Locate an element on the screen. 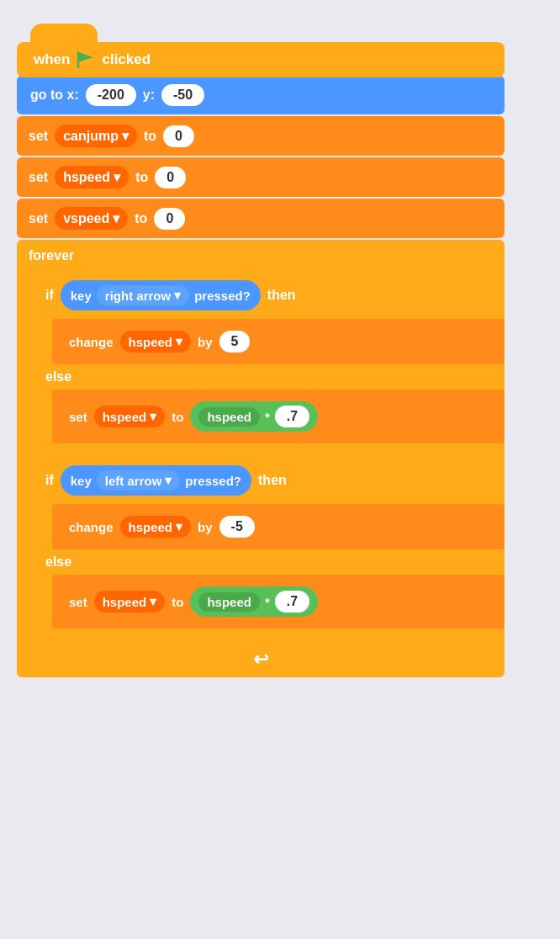 The image size is (560, 939). right-arrow-condition: key right arrow ▾ pressed? is located at coordinates (161, 295).